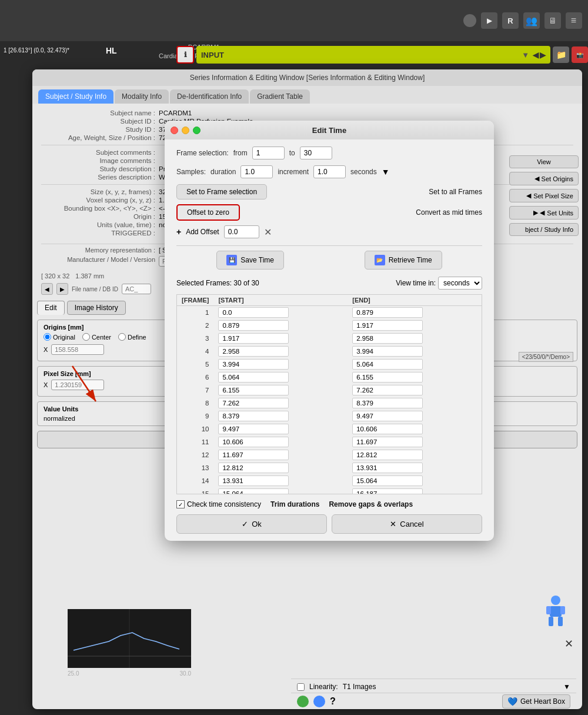  What do you see at coordinates (316, 153) in the screenshot?
I see `to-input` at bounding box center [316, 153].